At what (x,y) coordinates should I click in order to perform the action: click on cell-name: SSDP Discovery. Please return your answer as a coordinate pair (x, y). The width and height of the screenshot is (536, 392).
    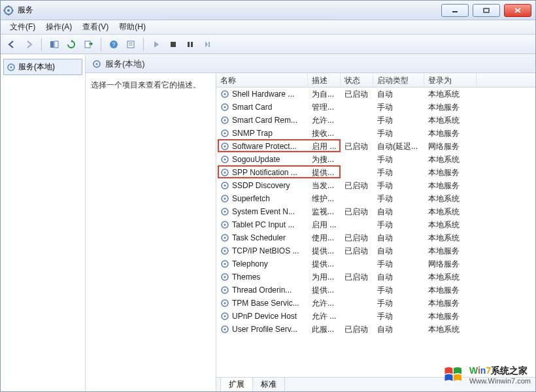
    Looking at the image, I should click on (262, 186).